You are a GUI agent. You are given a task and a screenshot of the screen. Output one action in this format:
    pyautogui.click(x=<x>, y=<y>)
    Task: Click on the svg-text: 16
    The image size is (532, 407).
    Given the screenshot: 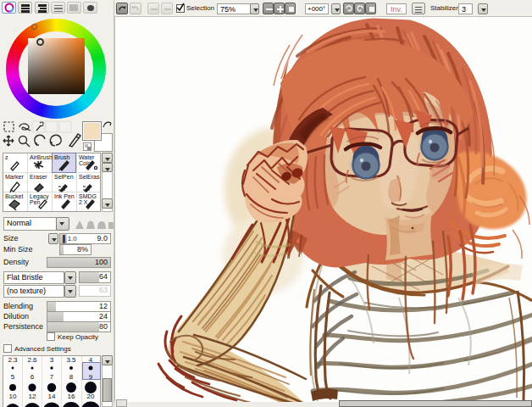 What is the action you would take?
    pyautogui.click(x=71, y=397)
    